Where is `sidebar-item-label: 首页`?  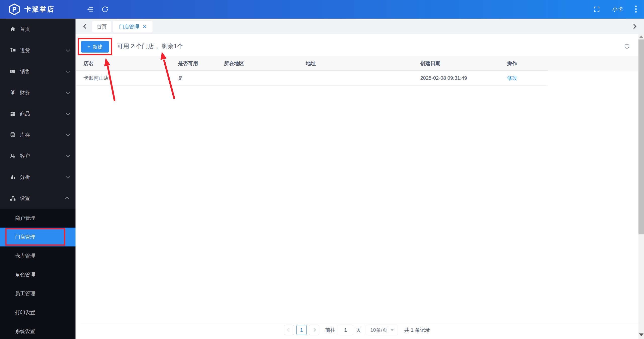
sidebar-item-label: 首页 is located at coordinates (25, 29).